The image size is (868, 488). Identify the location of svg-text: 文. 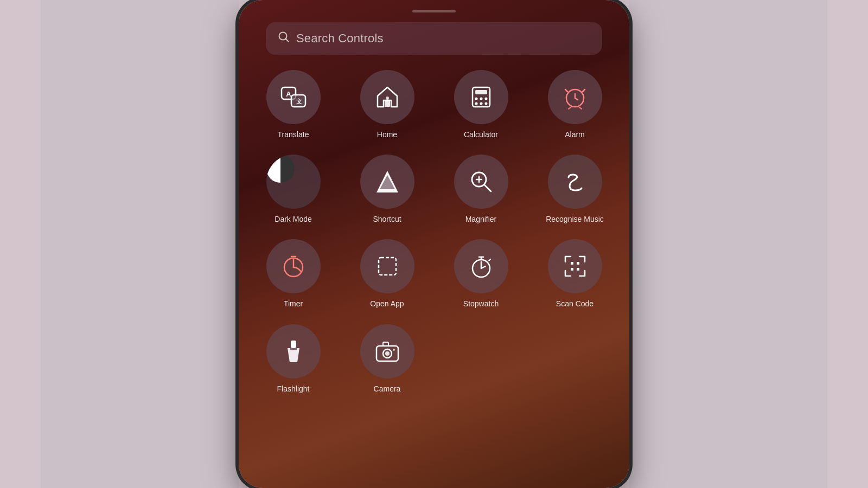
(298, 101).